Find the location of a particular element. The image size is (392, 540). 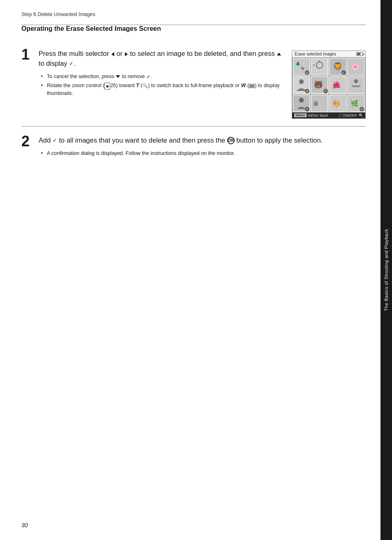

breadcrumb: Step 6 Delete Unwanted Images is located at coordinates (194, 14).